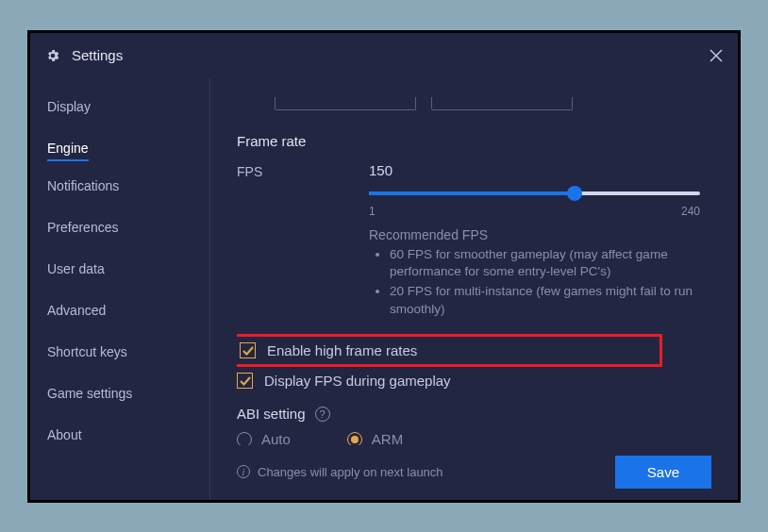 The width and height of the screenshot is (768, 532). What do you see at coordinates (376, 438) in the screenshot?
I see `abi-option-arm: ARM` at bounding box center [376, 438].